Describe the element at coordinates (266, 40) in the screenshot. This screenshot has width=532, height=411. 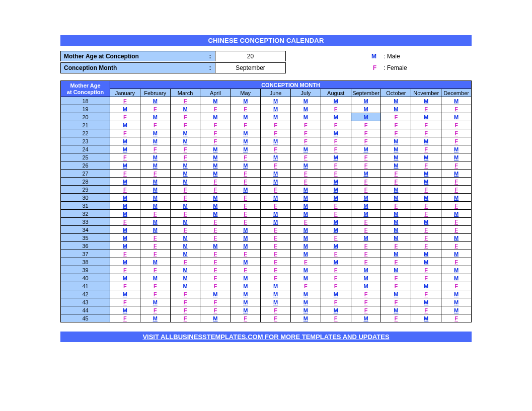
I see `page-title: CHINESE CONCEPTION CALENDAR` at that location.